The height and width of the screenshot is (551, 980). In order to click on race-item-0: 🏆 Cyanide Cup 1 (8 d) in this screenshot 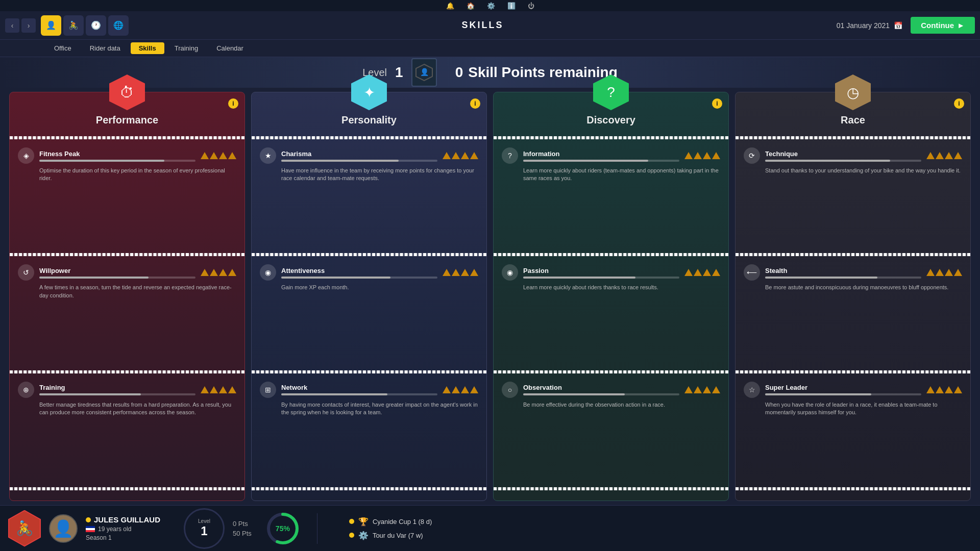, I will do `click(390, 521)`.